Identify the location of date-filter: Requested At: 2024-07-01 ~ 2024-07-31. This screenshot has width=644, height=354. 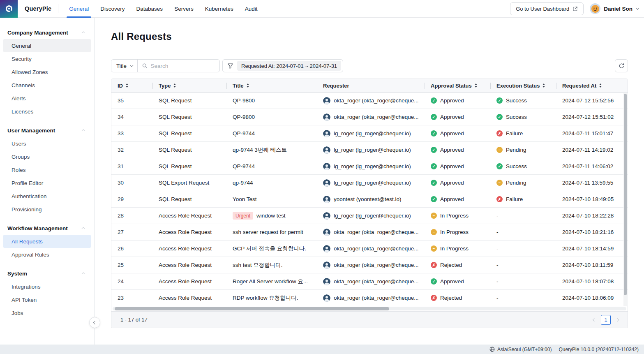
(283, 66).